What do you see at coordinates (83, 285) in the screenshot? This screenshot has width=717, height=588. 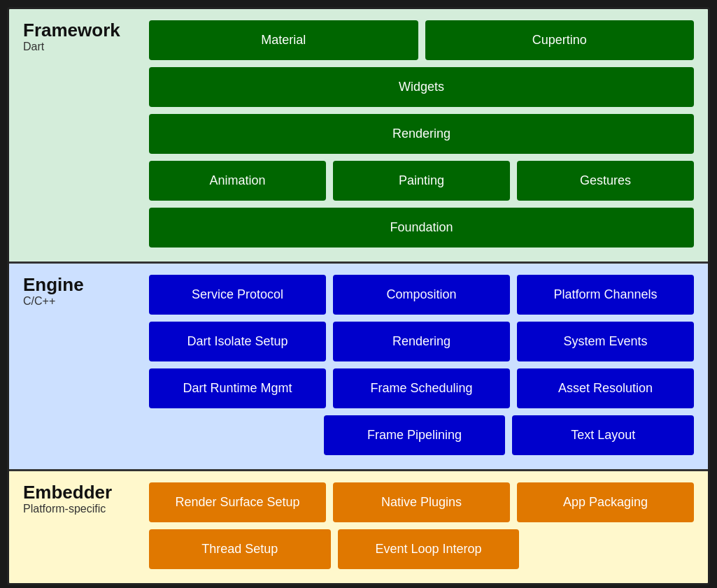 I see `engine-title: Engine` at bounding box center [83, 285].